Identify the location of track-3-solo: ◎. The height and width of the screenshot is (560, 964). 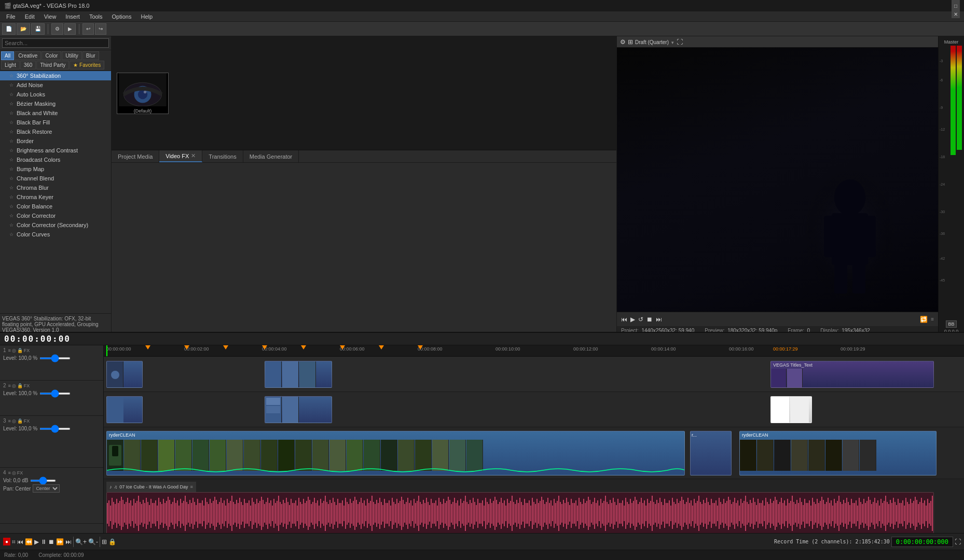
(14, 421).